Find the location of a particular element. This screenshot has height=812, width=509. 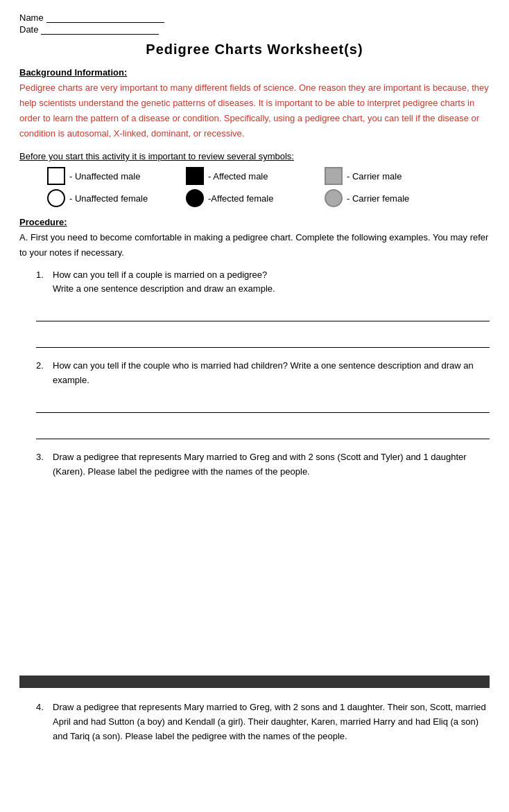

q2-num: 2. is located at coordinates (43, 373).